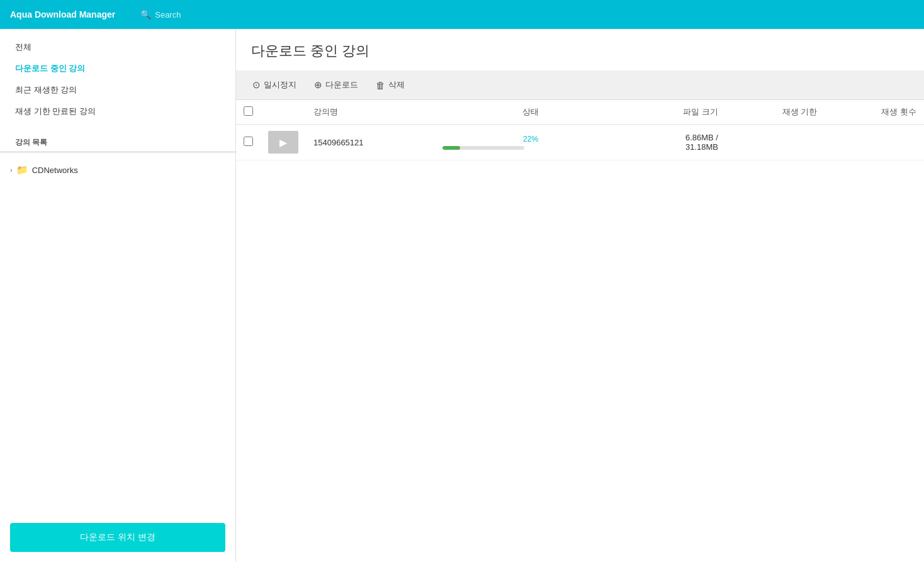 The image size is (924, 562). Describe the element at coordinates (580, 142) in the screenshot. I see `table-row: ▶ 15409665121 22%` at that location.